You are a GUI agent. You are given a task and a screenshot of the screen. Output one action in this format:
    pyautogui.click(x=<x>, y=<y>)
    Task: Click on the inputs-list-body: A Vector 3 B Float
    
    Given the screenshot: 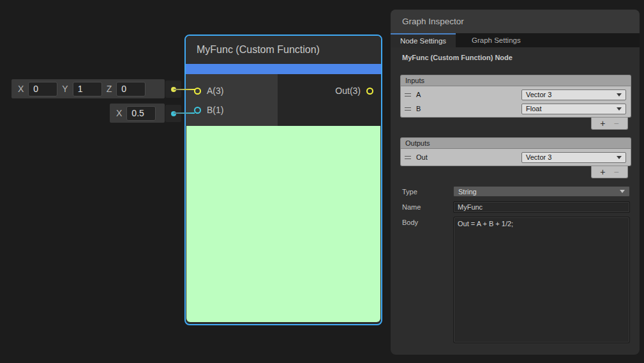 What is the action you would take?
    pyautogui.click(x=516, y=102)
    